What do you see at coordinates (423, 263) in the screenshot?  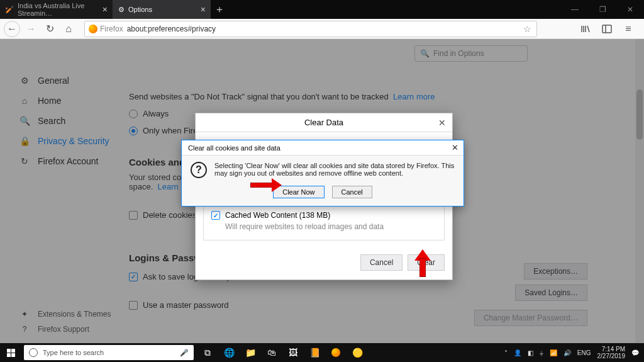 I see `annotation-arrow-vertical` at bounding box center [423, 263].